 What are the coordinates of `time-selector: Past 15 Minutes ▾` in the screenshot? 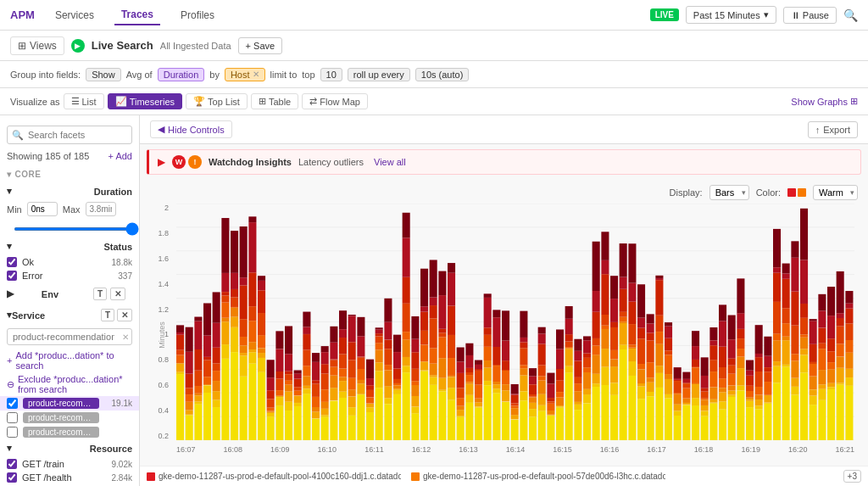 It's located at (731, 15).